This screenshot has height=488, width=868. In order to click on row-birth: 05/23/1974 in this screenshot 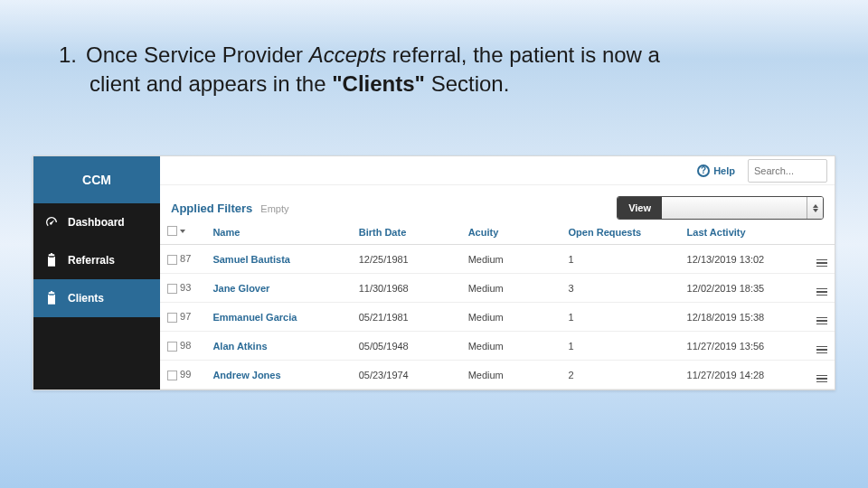, I will do `click(407, 375)`.